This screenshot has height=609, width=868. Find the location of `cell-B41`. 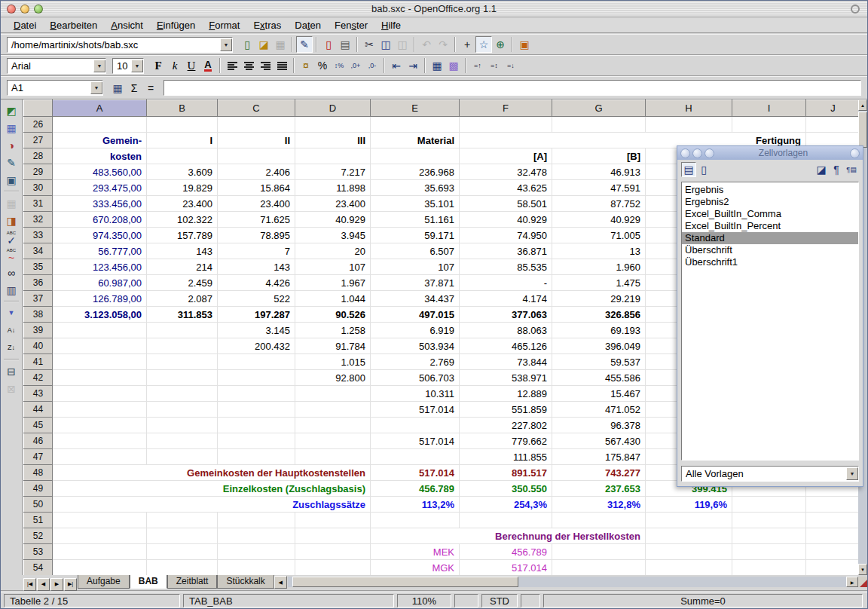

cell-B41 is located at coordinates (182, 362).